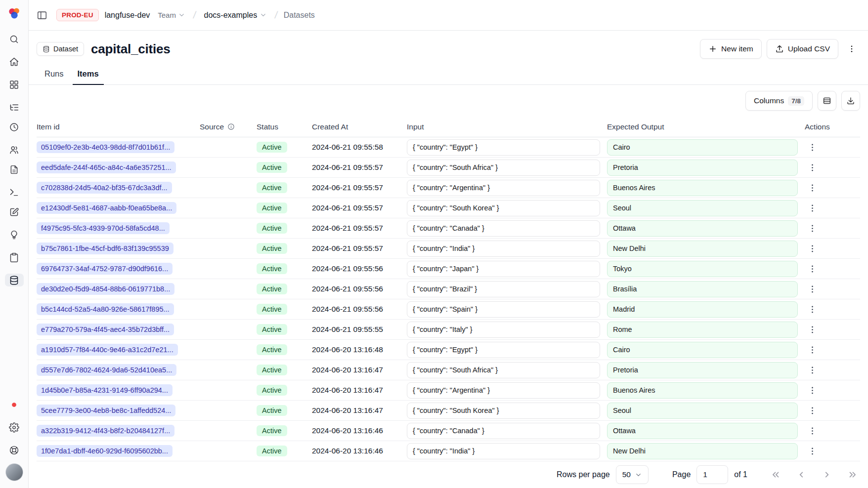 This screenshot has height=488, width=868. Describe the element at coordinates (712, 475) in the screenshot. I see `page-number-input` at that location.